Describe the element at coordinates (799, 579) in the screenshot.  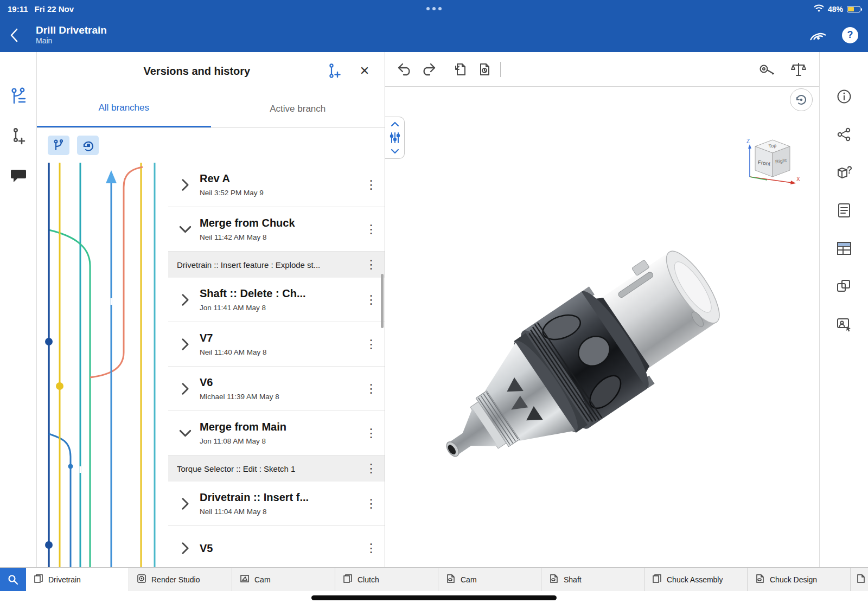
I see `tab-chuck-design: Chuck Design` at that location.